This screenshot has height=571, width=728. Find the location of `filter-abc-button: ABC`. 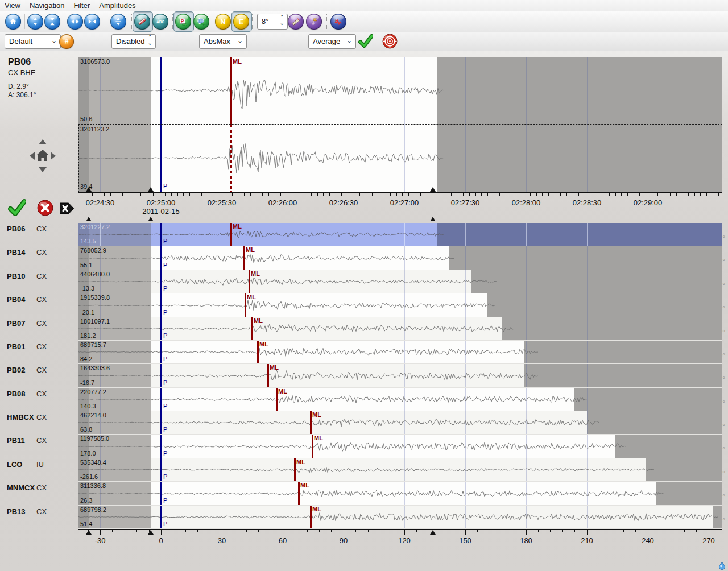

filter-abc-button: ABC is located at coordinates (160, 22).